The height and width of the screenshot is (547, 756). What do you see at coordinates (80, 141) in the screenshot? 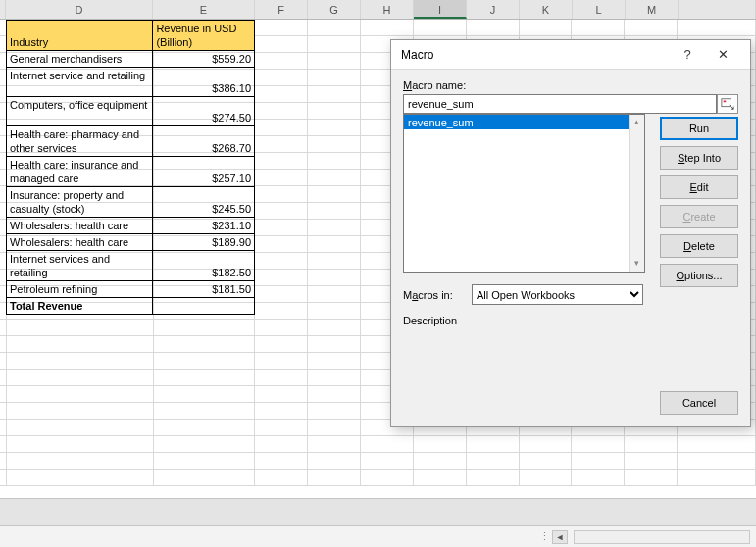
I see `table-cell-industry: Health care: pharmacy and other services` at bounding box center [80, 141].